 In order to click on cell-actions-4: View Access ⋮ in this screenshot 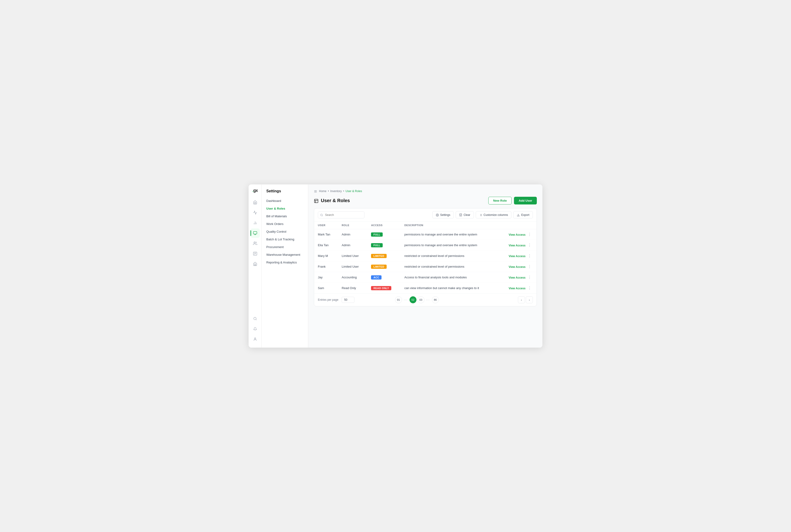, I will do `click(518, 278)`.